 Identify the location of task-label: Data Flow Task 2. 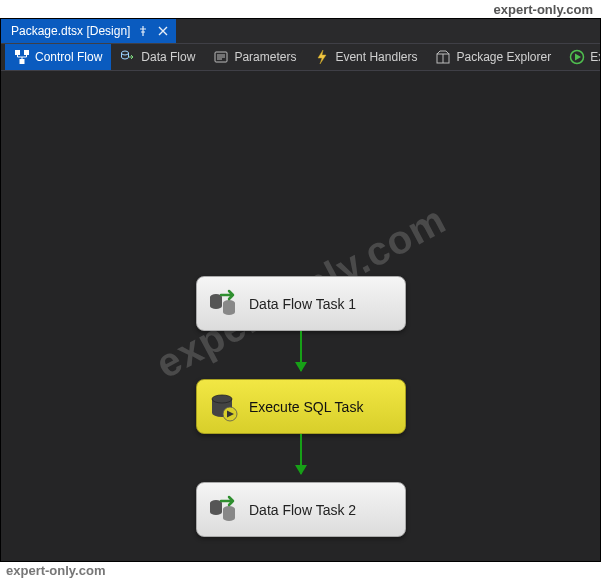
(302, 510).